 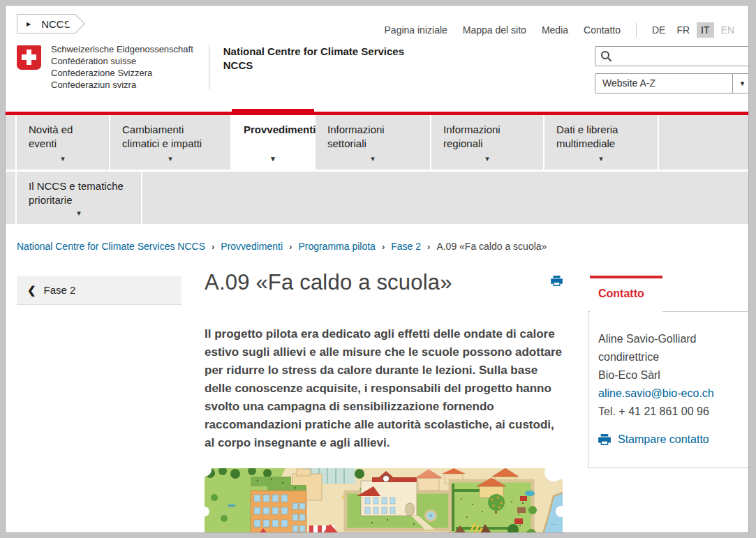 What do you see at coordinates (60, 290) in the screenshot?
I see `back-label: Fase 2` at bounding box center [60, 290].